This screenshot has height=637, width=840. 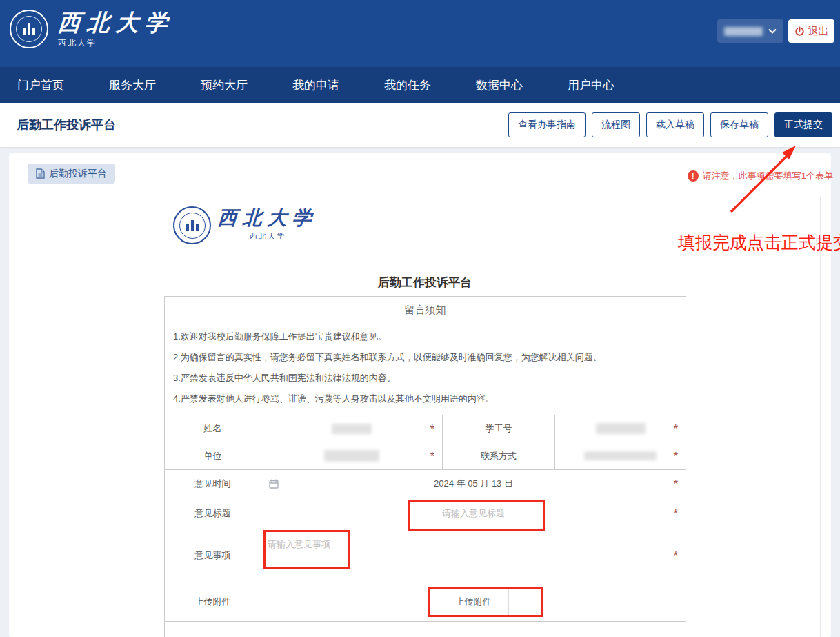 I want to click on unit-field: *, so click(x=352, y=456).